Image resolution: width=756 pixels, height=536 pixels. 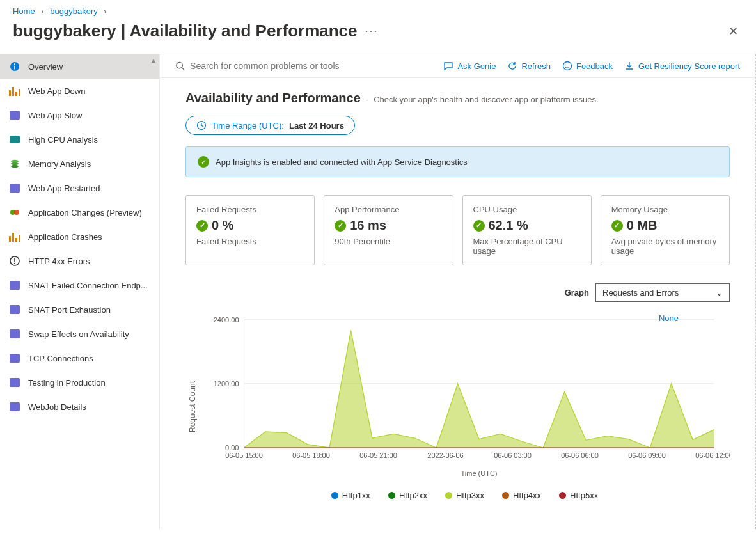 What do you see at coordinates (24, 12) in the screenshot?
I see `breadcrumb-home: Home` at bounding box center [24, 12].